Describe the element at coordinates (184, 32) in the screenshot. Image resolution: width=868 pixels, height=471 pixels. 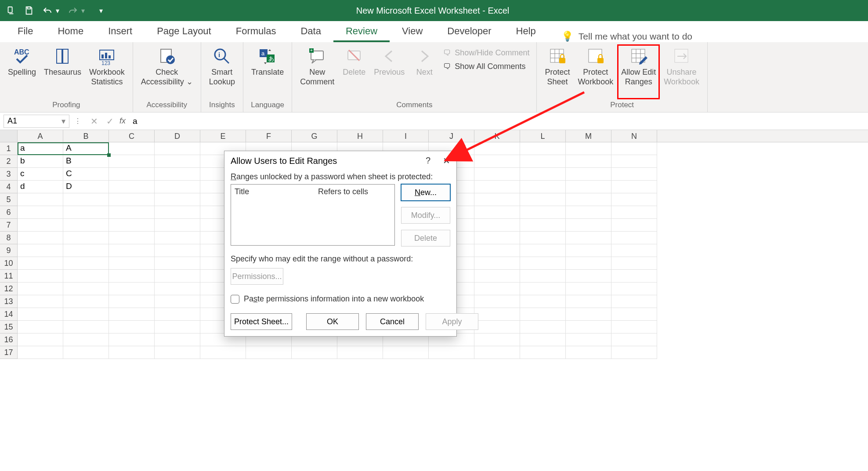
I see `tab-page-layout: Page Layout` at that location.